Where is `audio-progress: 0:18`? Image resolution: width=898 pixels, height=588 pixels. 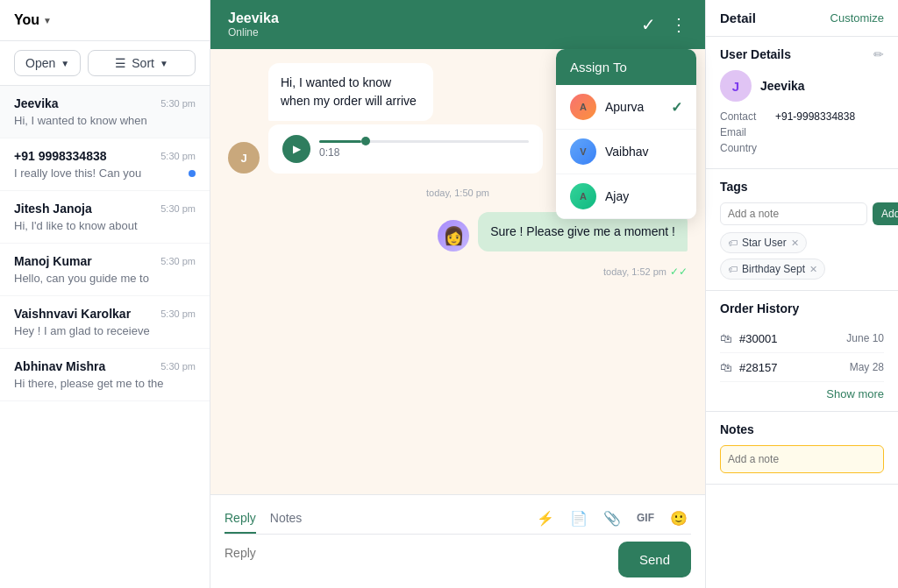
audio-progress: 0:18 is located at coordinates (424, 149).